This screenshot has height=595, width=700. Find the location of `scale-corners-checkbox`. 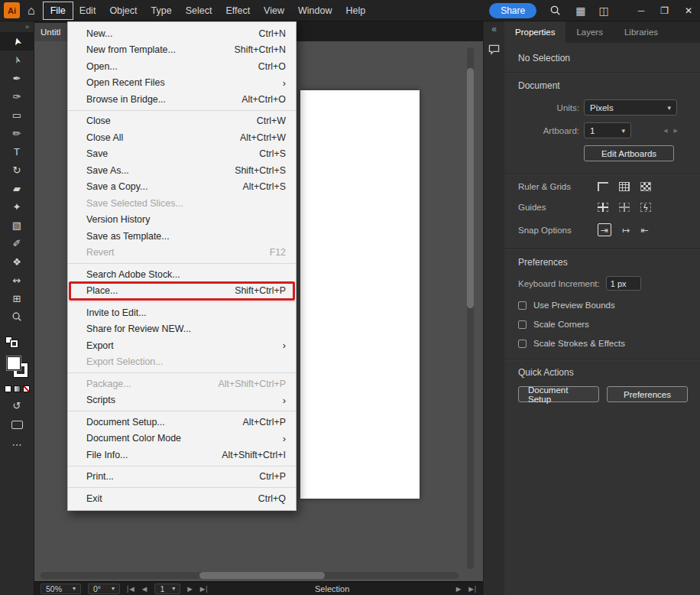

scale-corners-checkbox is located at coordinates (523, 324).